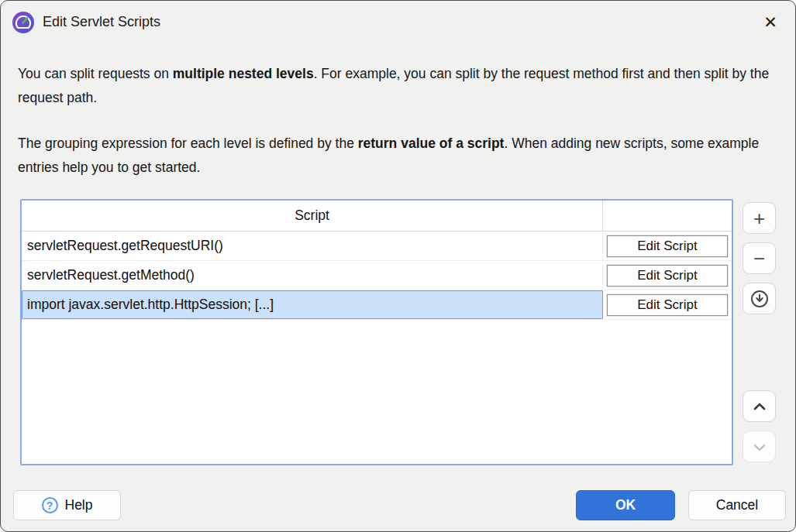 Image resolution: width=796 pixels, height=532 pixels. I want to click on circle-down-arrow-icon, so click(760, 299).